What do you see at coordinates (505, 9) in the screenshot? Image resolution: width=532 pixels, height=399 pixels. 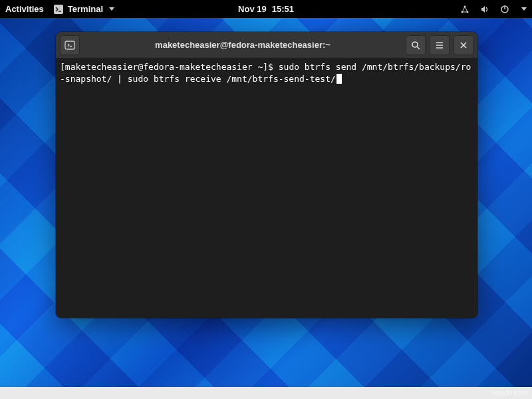 I see `power-icon` at bounding box center [505, 9].